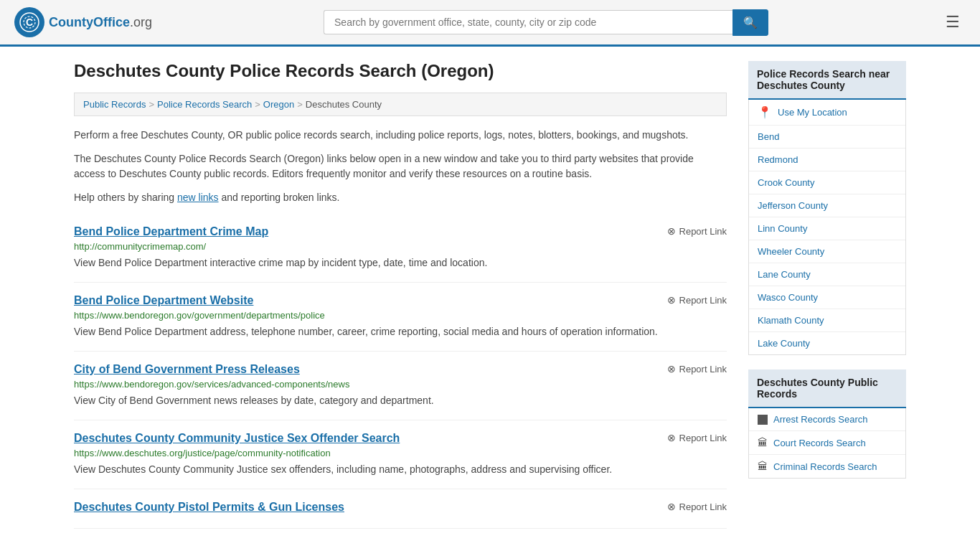 The width and height of the screenshot is (980, 551). What do you see at coordinates (400, 453) in the screenshot?
I see `result-url: https://www.deschutes.org/justice/page/c…` at bounding box center [400, 453].